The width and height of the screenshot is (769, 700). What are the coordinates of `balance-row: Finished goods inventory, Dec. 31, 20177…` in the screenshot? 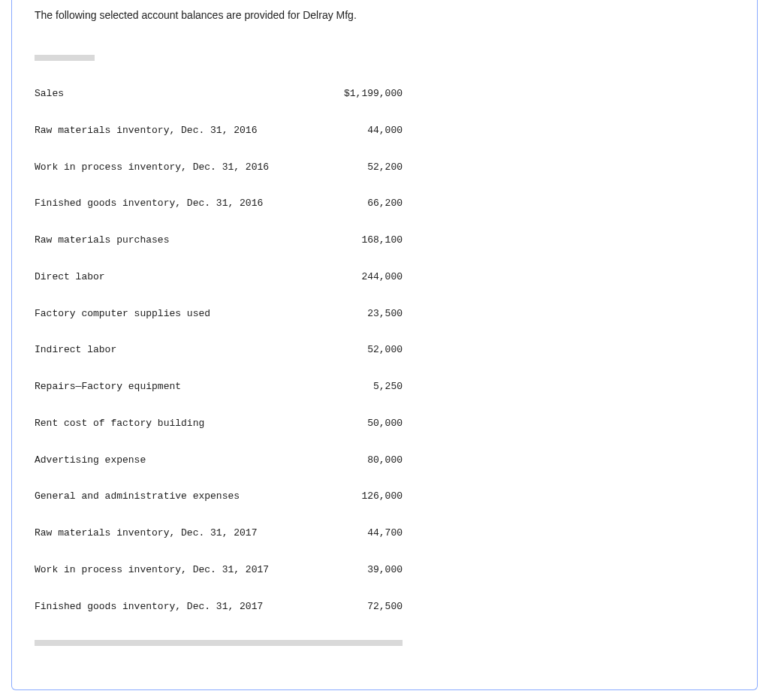 It's located at (384, 607).